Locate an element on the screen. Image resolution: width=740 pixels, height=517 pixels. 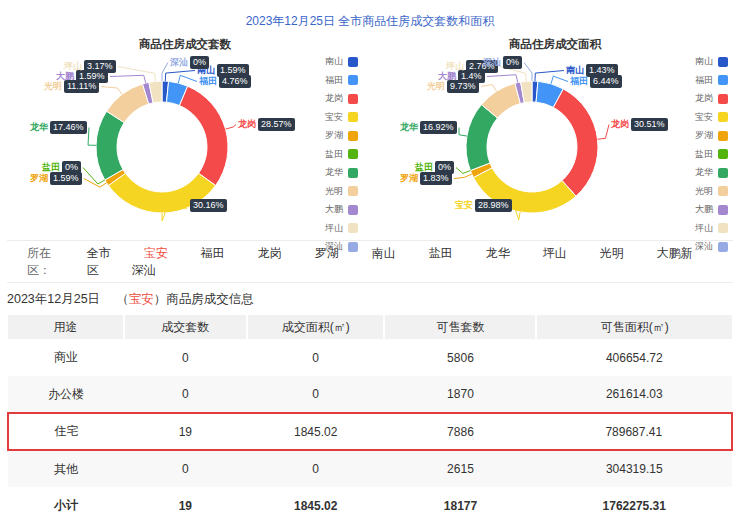
legend-label: 深汕 is located at coordinates (334, 246).